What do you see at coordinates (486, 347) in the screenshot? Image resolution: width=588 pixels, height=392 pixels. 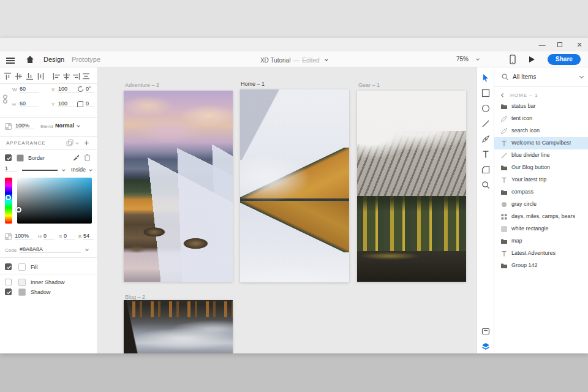 I see `layers-panel-icon` at bounding box center [486, 347].